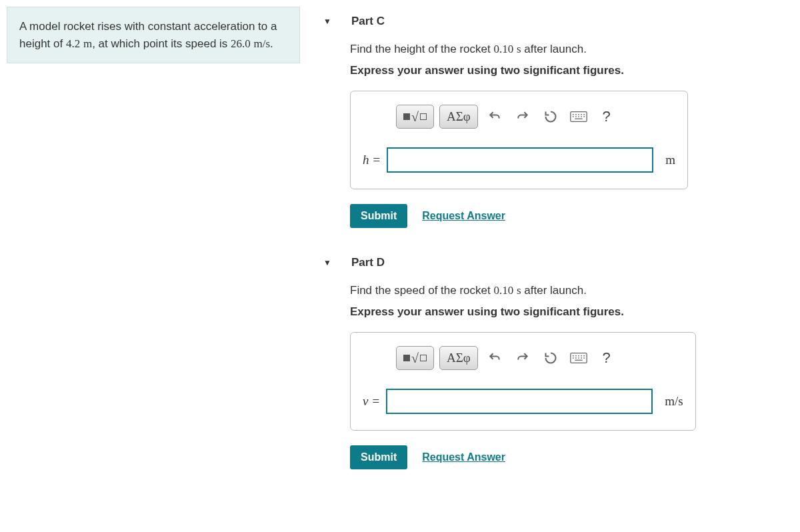 The image size is (800, 532). I want to click on prompt: Find the height of the rocket 0.10 s aft…, so click(572, 49).